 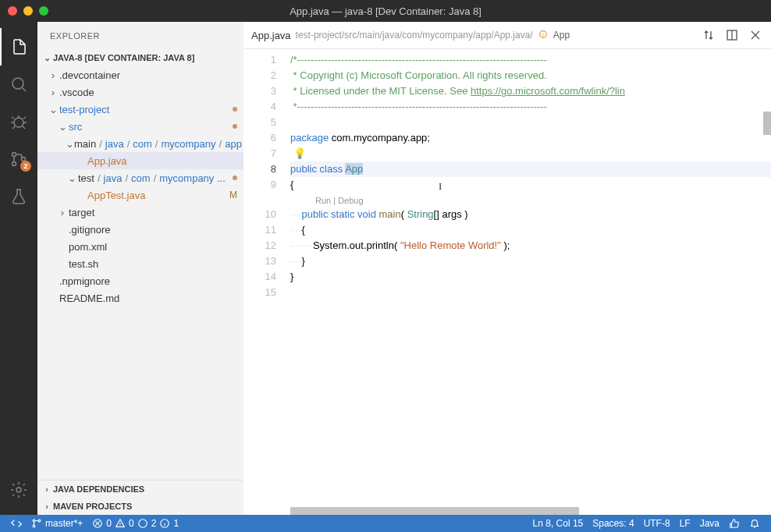 I want to click on thumbs-up-icon, so click(x=734, y=523).